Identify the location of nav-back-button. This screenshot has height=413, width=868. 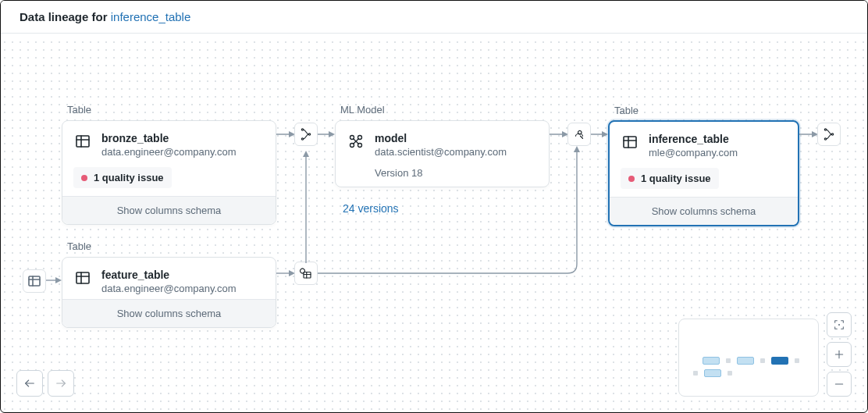
(30, 383).